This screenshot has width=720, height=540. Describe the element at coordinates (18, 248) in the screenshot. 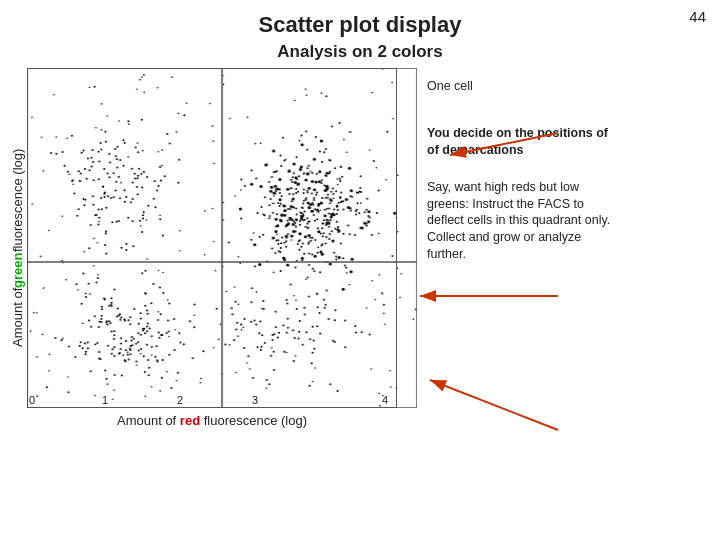

I see `y-axis-label: Amount of green fluorescence (log)` at that location.